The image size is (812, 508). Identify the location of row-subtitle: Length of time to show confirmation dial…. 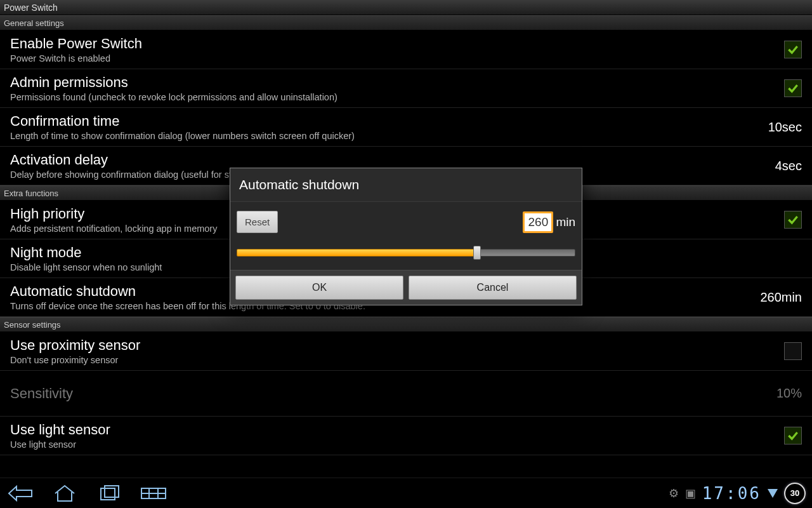
(383, 136).